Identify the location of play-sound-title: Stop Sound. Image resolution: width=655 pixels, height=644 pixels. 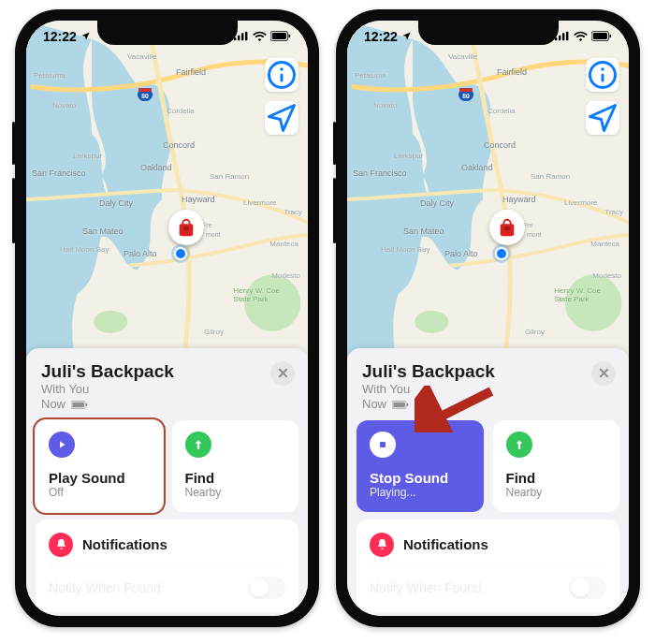
(420, 477).